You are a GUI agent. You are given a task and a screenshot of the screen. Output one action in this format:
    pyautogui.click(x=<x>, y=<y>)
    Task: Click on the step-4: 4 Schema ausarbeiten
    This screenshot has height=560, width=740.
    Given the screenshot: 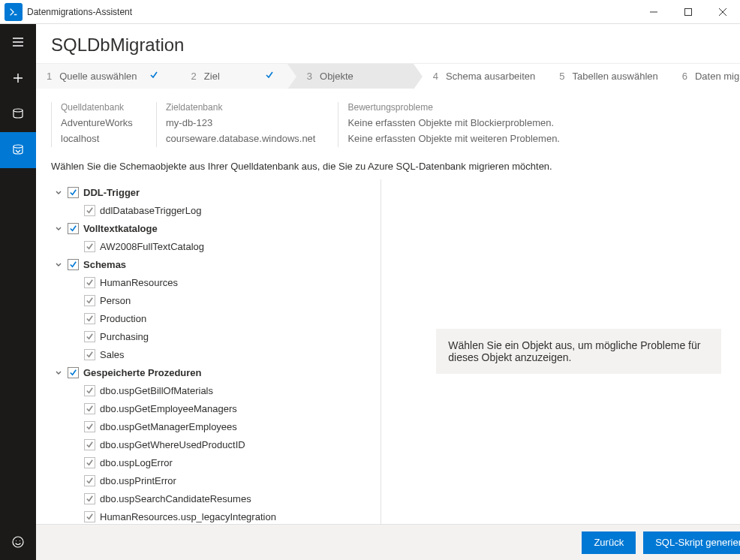 What is the action you would take?
    pyautogui.click(x=481, y=77)
    